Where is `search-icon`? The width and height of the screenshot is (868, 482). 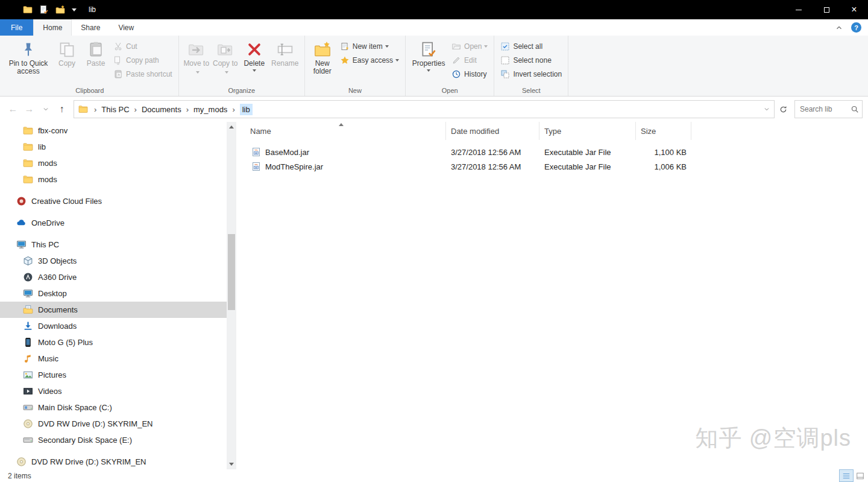 search-icon is located at coordinates (855, 109).